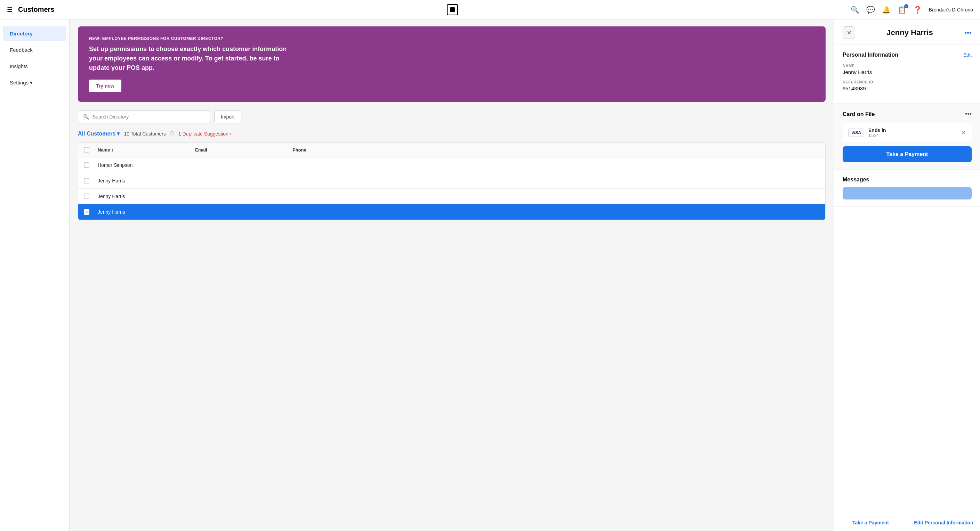 The image size is (980, 531). I want to click on app-header: ☰ Customers 🔍 💬 🔔 📋 • ❓ Brendan's DrChro…, so click(490, 10).